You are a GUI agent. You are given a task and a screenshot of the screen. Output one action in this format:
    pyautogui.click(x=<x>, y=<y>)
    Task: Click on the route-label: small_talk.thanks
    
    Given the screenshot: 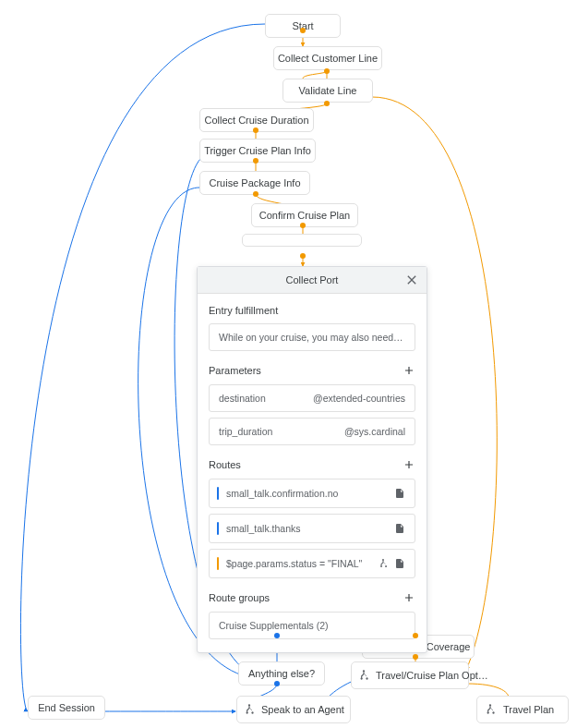 What is the action you would take?
    pyautogui.click(x=310, y=528)
    